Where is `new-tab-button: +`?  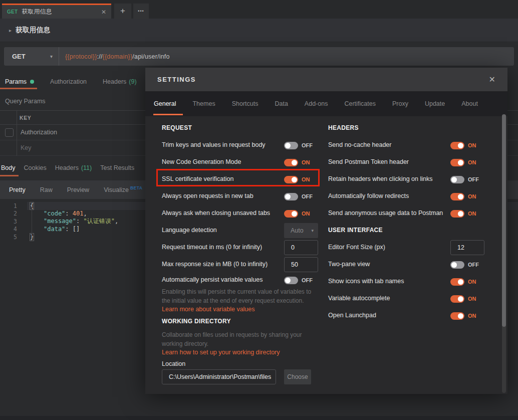 new-tab-button: + is located at coordinates (123, 11).